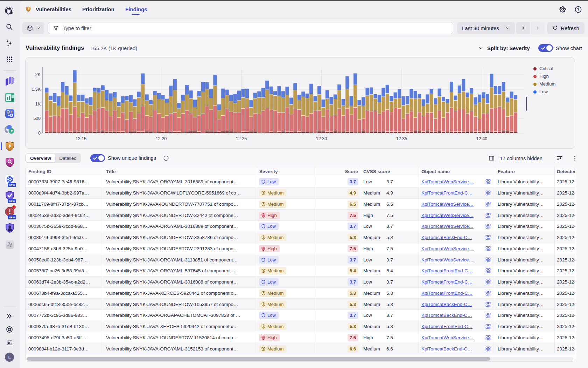 This screenshot has height=368, width=588. Describe the element at coordinates (81, 139) in the screenshot. I see `svg-text: 12:15` at that location.